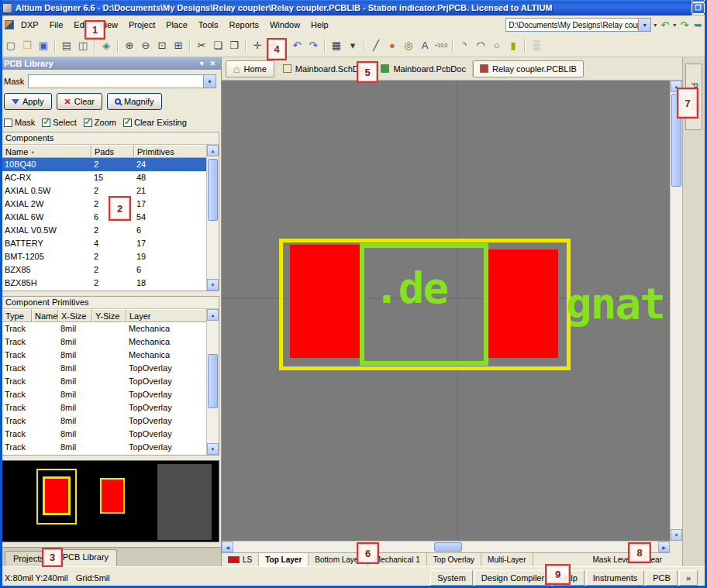 The height and width of the screenshot is (588, 707). What do you see at coordinates (336, 46) in the screenshot?
I see `snap-grid-icon: ▦` at bounding box center [336, 46].